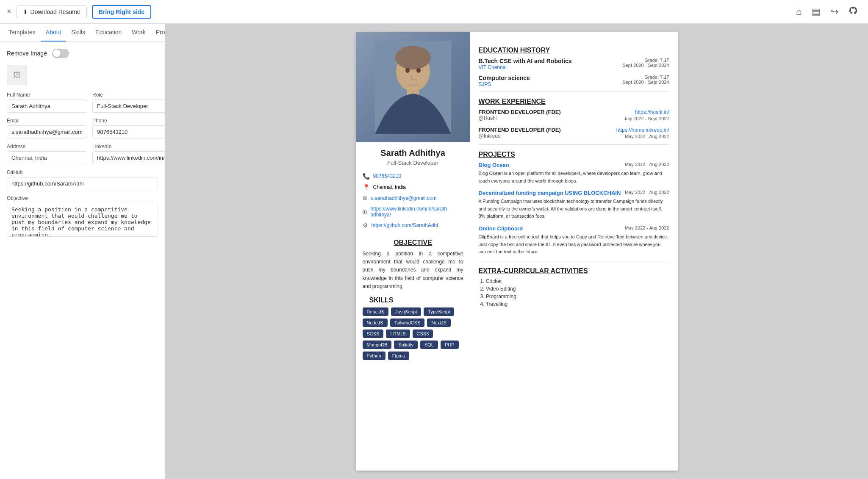 This screenshot has width=868, height=479. I want to click on role-input, so click(129, 106).